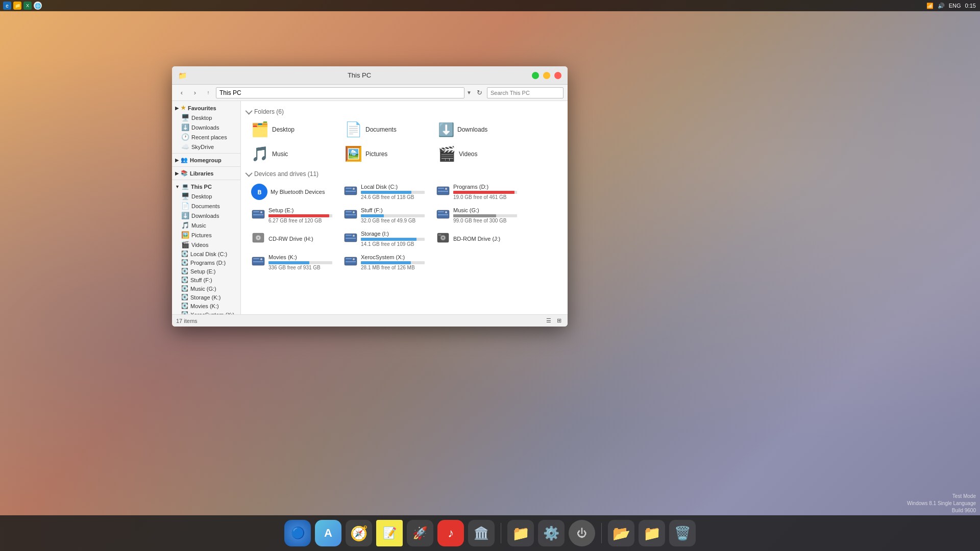  Describe the element at coordinates (17, 6) in the screenshot. I see `topbar-icon-explorer: 📁` at that location.